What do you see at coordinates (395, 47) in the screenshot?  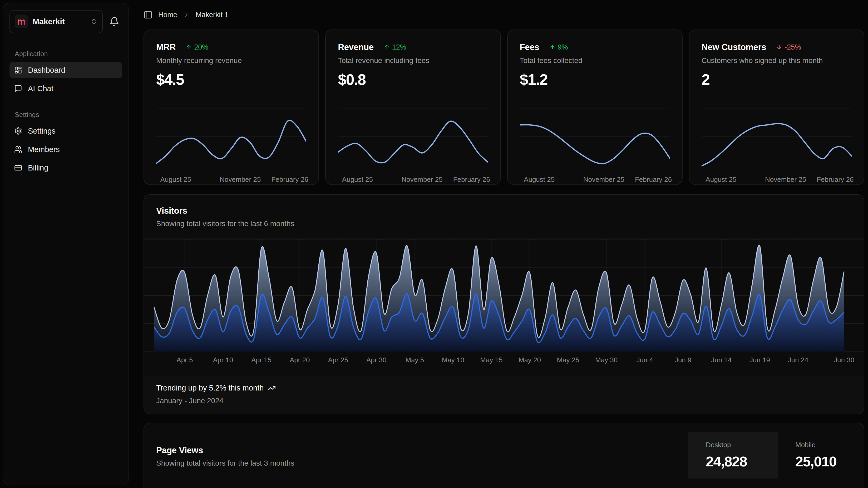 I see `stat-change-badge: 12%` at bounding box center [395, 47].